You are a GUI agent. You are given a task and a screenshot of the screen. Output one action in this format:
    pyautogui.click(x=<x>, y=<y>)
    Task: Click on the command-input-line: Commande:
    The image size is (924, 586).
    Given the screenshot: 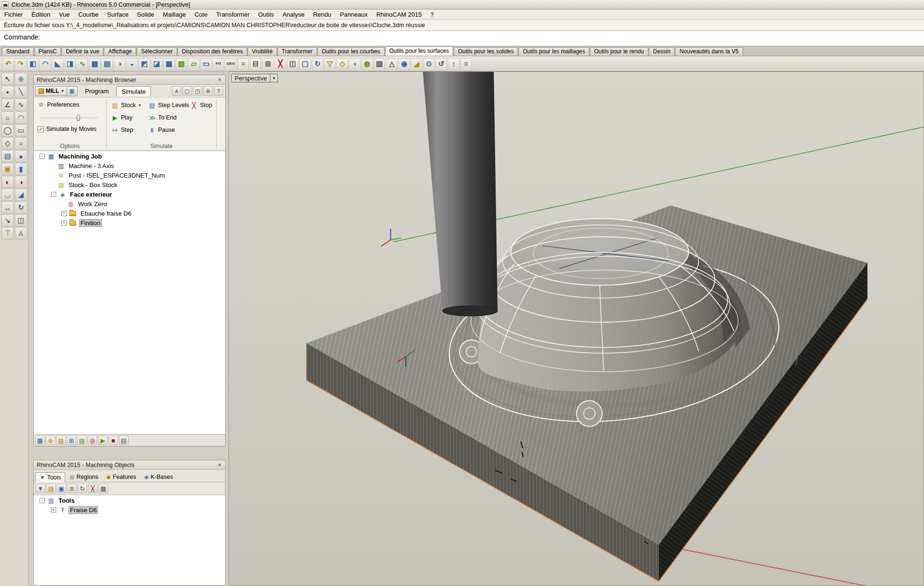 What is the action you would take?
    pyautogui.click(x=462, y=39)
    